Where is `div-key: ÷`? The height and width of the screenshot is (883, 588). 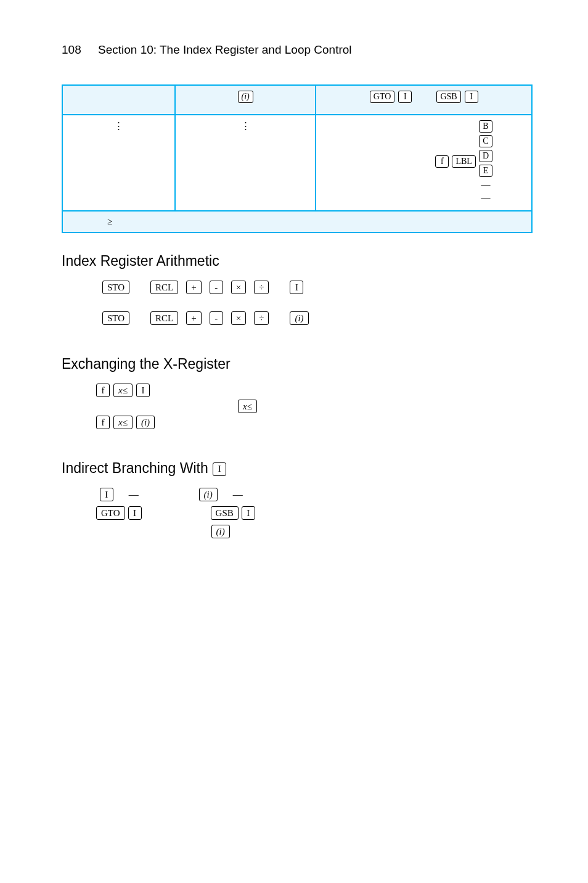 div-key: ÷ is located at coordinates (261, 287).